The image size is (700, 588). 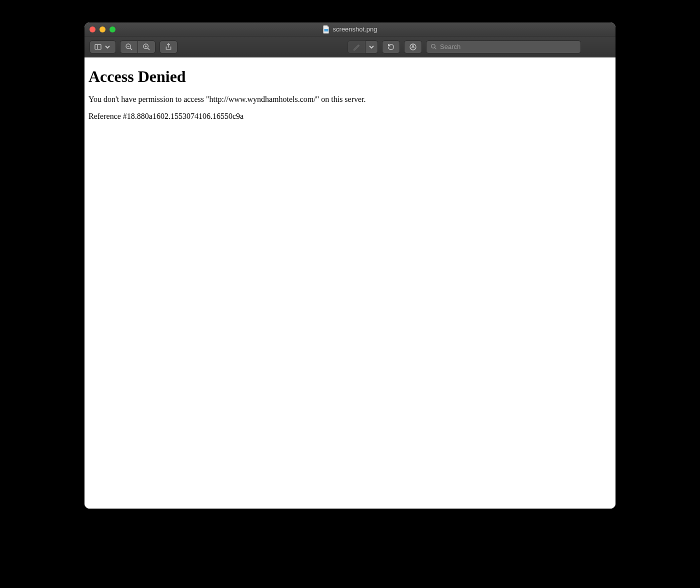 What do you see at coordinates (508, 47) in the screenshot?
I see `search-input` at bounding box center [508, 47].